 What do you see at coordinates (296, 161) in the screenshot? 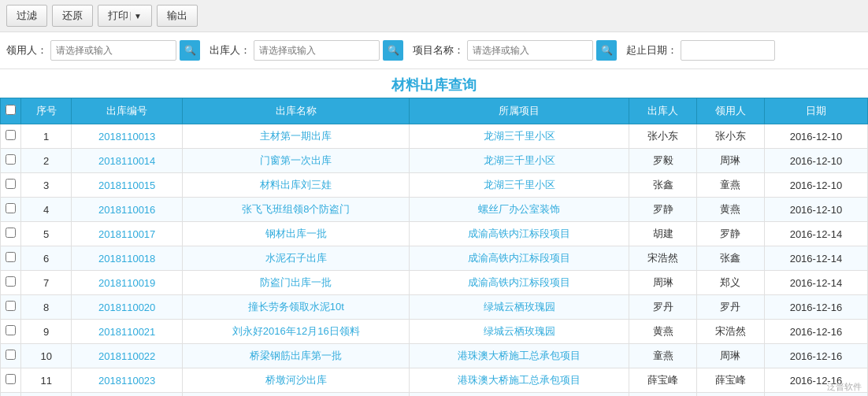
I see `name-link: 门窗第一次出库` at bounding box center [296, 161].